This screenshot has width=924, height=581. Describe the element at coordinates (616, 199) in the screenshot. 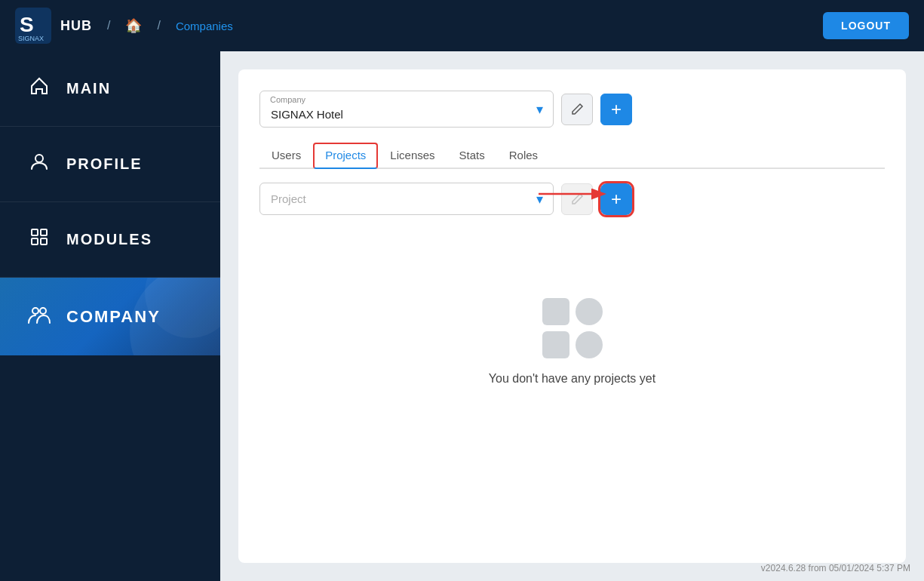

I see `project-add-button: +` at that location.